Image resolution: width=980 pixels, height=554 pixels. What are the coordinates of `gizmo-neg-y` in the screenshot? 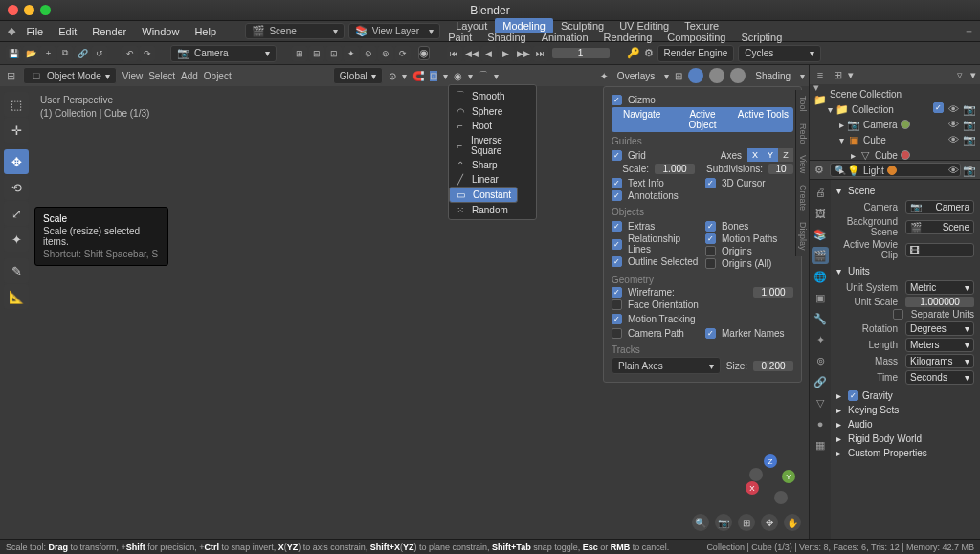 It's located at (756, 475).